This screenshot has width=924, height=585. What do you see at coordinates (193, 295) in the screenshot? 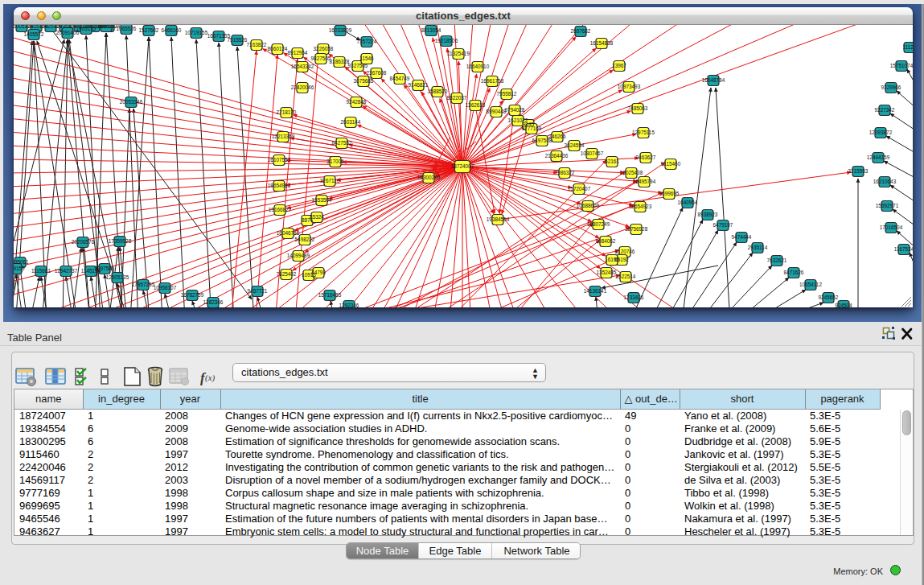
I see `svg-text: 16782759` at bounding box center [193, 295].